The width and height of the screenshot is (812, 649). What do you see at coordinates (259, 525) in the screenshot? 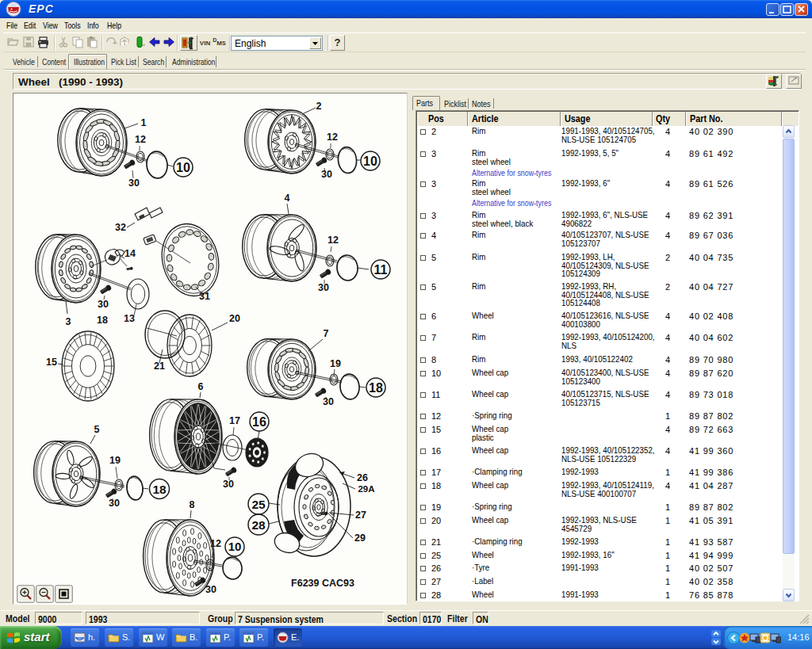
I see `svg-text: 28` at bounding box center [259, 525].